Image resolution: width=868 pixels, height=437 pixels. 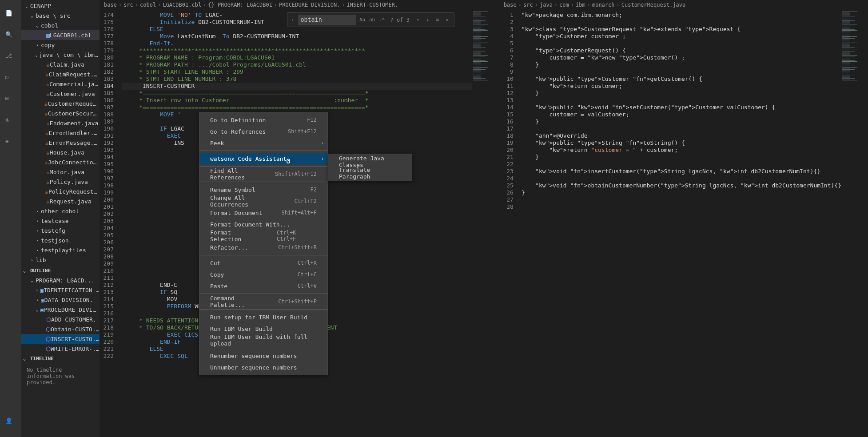 I want to click on root-folder: ⌄GENAPP, so click(x=60, y=6).